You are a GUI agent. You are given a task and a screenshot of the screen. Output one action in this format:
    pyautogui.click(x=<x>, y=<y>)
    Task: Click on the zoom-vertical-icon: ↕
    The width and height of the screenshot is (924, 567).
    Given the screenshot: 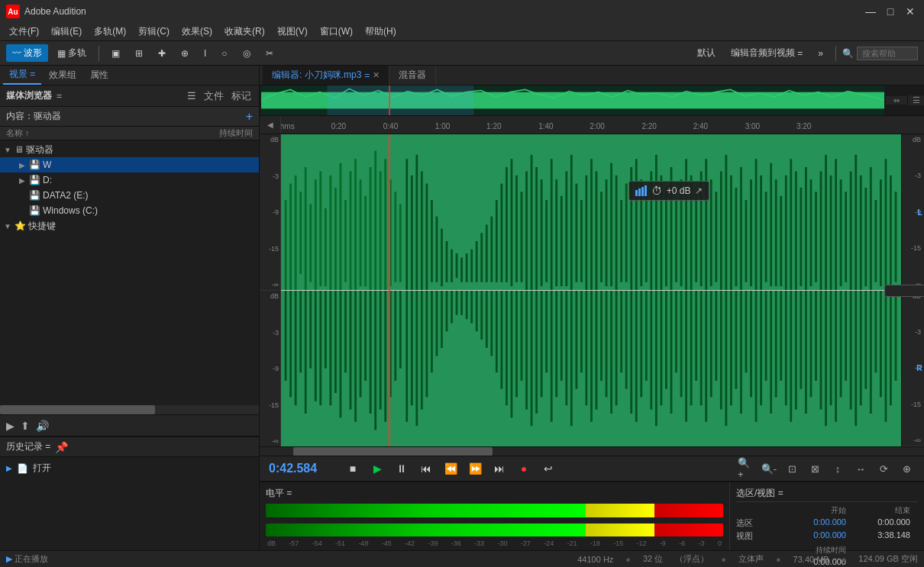 What is the action you would take?
    pyautogui.click(x=838, y=469)
    